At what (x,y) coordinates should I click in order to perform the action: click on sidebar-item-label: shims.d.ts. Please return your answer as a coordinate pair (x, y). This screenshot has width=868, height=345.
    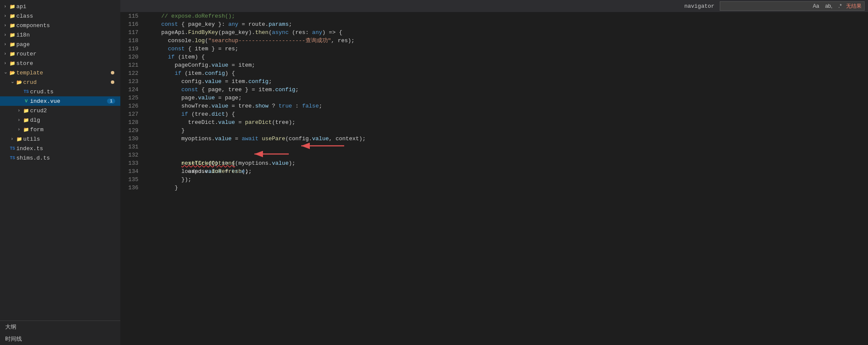
    Looking at the image, I should click on (67, 158).